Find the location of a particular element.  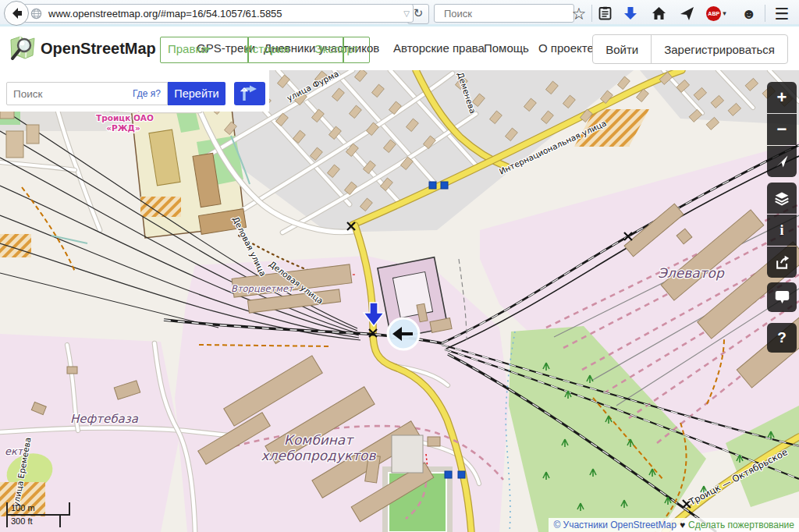

nav-copyright: Авторские права is located at coordinates (439, 48).